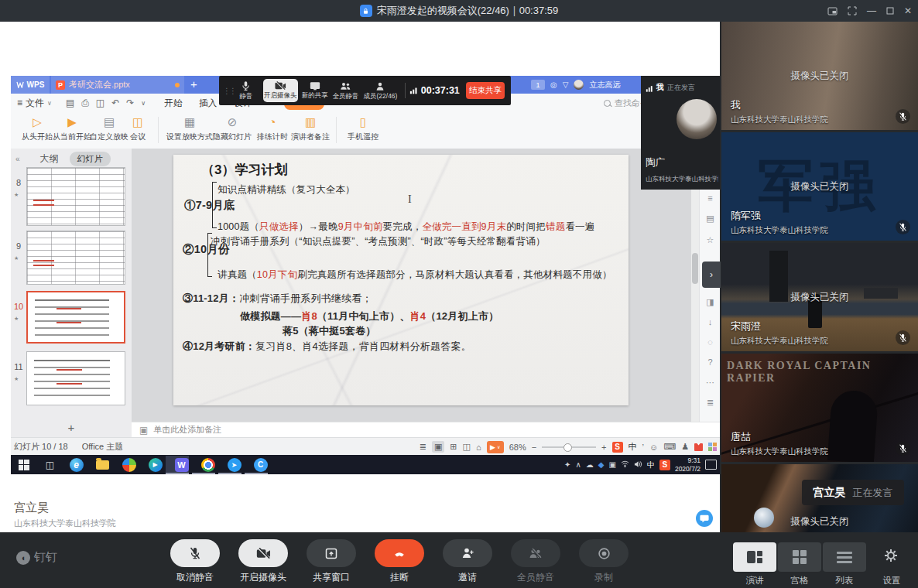 Image resolution: width=918 pixels, height=588 pixels. Describe the element at coordinates (844, 557) in the screenshot. I see `view-list-button` at that location.